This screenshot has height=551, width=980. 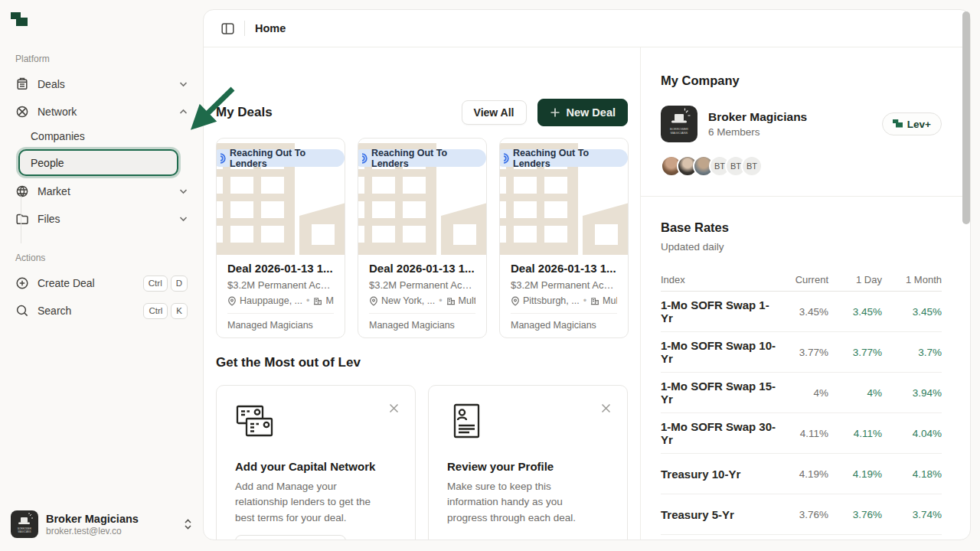 I want to click on chevron-up-down-icon, so click(x=188, y=524).